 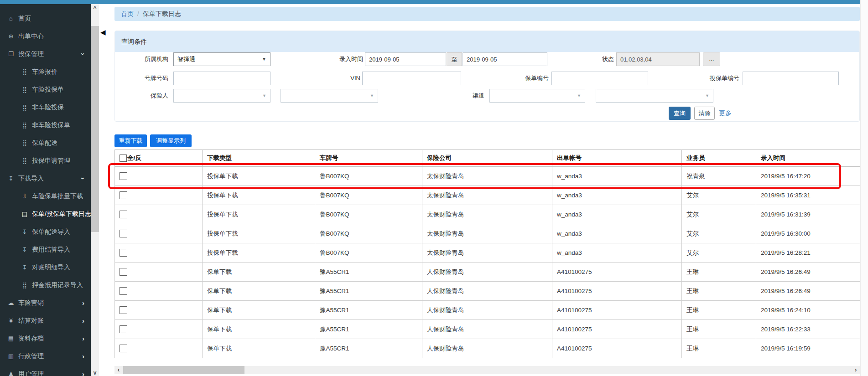 I want to click on org-select: 智择通 ▼, so click(x=222, y=59).